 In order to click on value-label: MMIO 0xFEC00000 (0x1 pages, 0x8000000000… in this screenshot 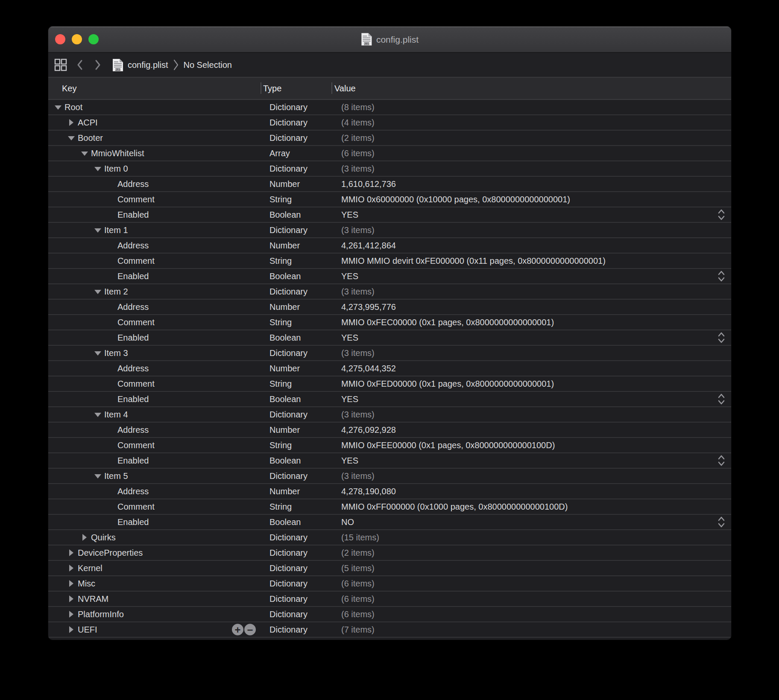, I will do `click(448, 323)`.